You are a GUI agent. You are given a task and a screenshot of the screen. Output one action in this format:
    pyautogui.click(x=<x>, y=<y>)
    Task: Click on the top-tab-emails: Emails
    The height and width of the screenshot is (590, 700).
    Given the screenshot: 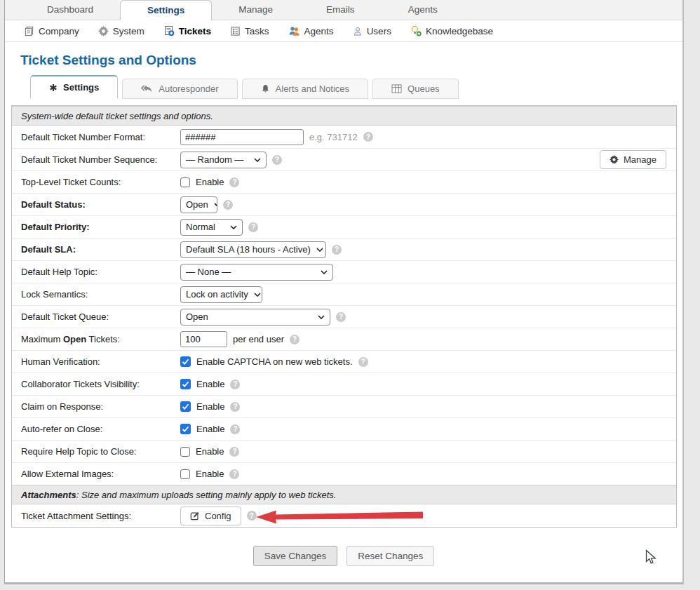 What is the action you would take?
    pyautogui.click(x=341, y=10)
    